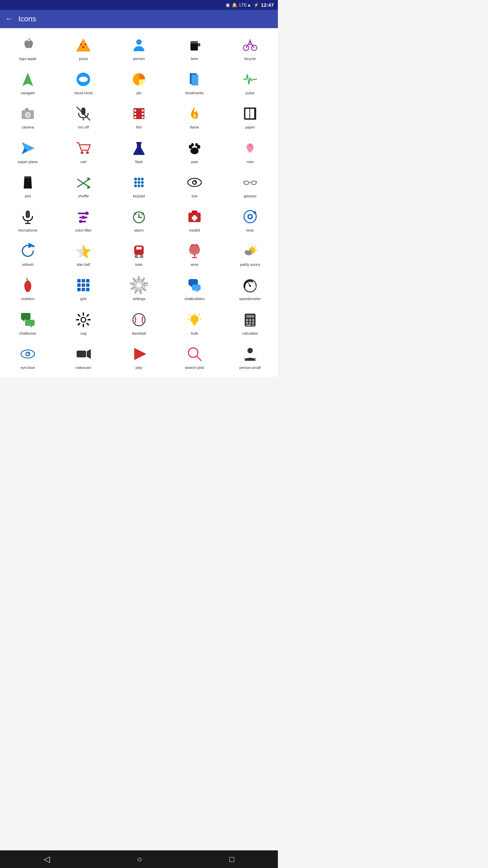  I want to click on icon-item-videocam: videocam, so click(83, 357).